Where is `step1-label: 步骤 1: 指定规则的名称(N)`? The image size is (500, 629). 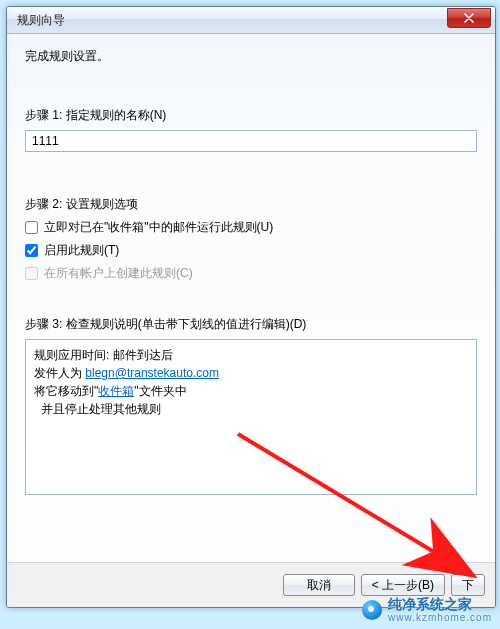 step1-label: 步骤 1: 指定规则的名称(N) is located at coordinates (251, 116).